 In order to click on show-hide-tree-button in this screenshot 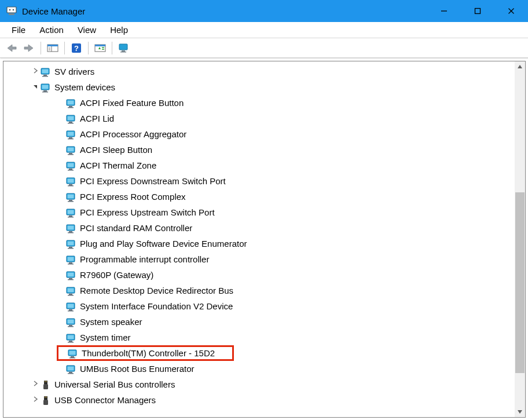, I will do `click(53, 48)`.